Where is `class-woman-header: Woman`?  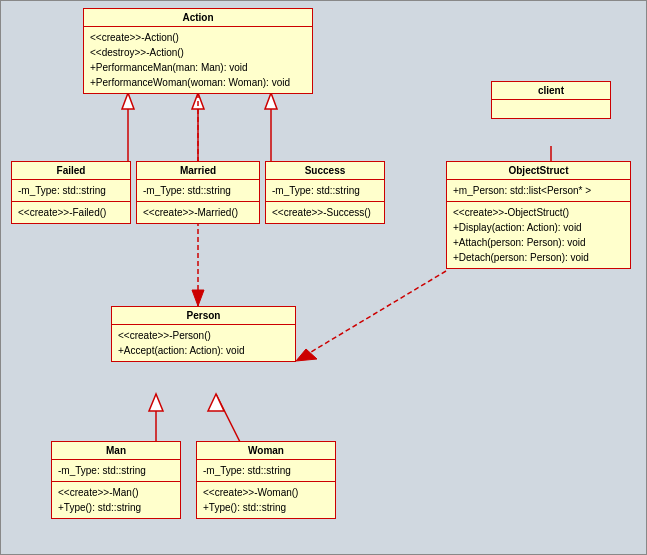 class-woman-header: Woman is located at coordinates (266, 451).